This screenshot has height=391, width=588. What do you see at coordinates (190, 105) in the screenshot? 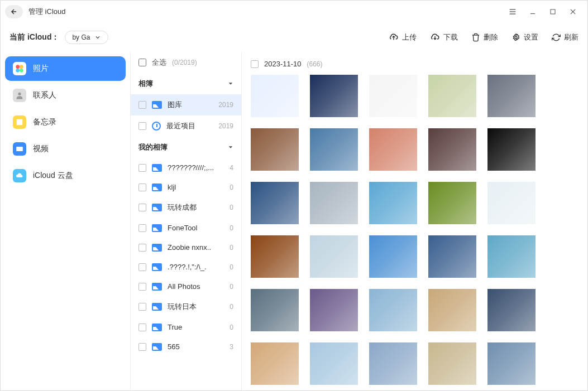
I see `album-name: 图库` at bounding box center [190, 105].